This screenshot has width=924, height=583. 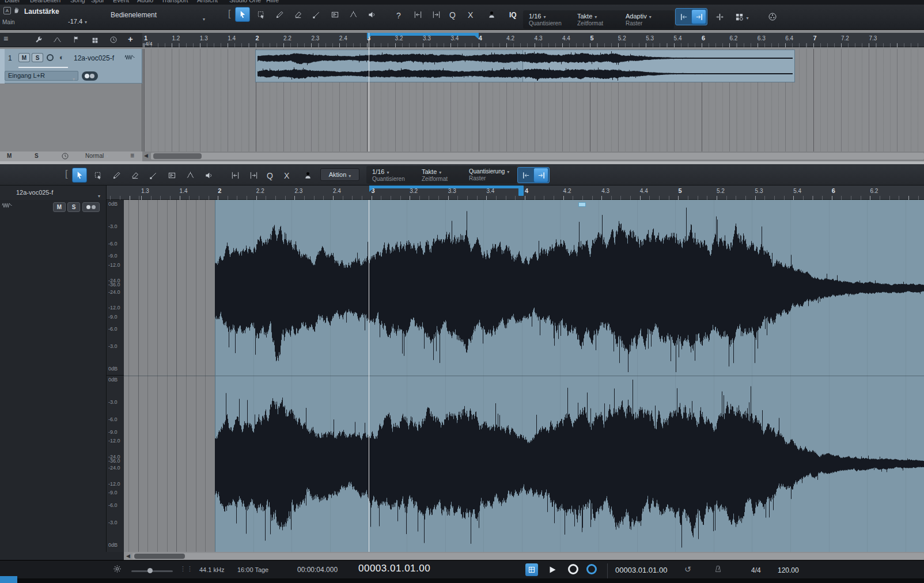 What do you see at coordinates (582, 205) in the screenshot?
I see `editor-marker` at bounding box center [582, 205].